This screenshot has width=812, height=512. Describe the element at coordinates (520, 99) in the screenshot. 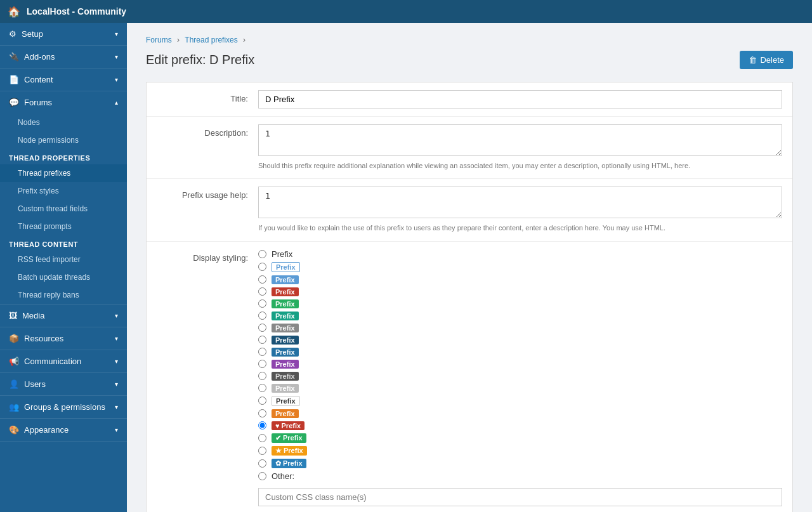

I see `title-input` at that location.